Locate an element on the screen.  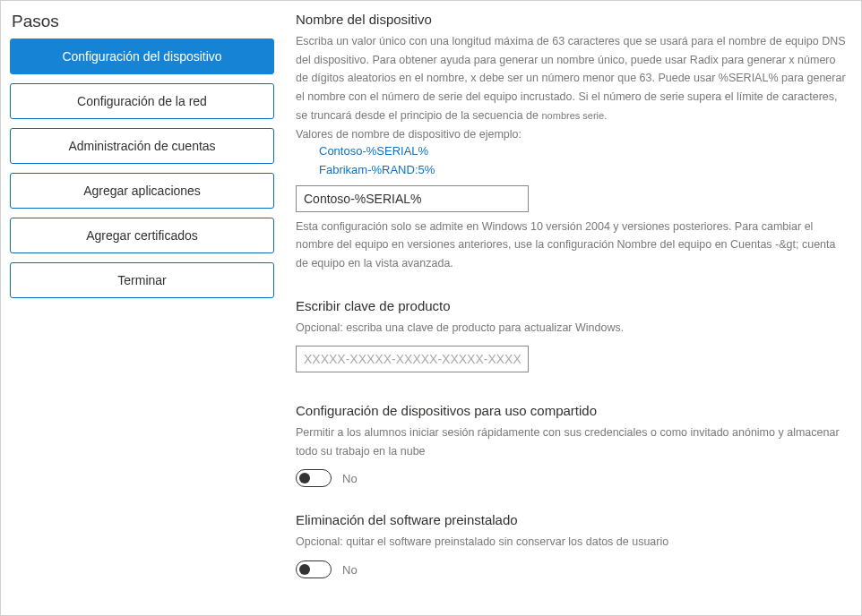
device-name-input is located at coordinates (412, 199).